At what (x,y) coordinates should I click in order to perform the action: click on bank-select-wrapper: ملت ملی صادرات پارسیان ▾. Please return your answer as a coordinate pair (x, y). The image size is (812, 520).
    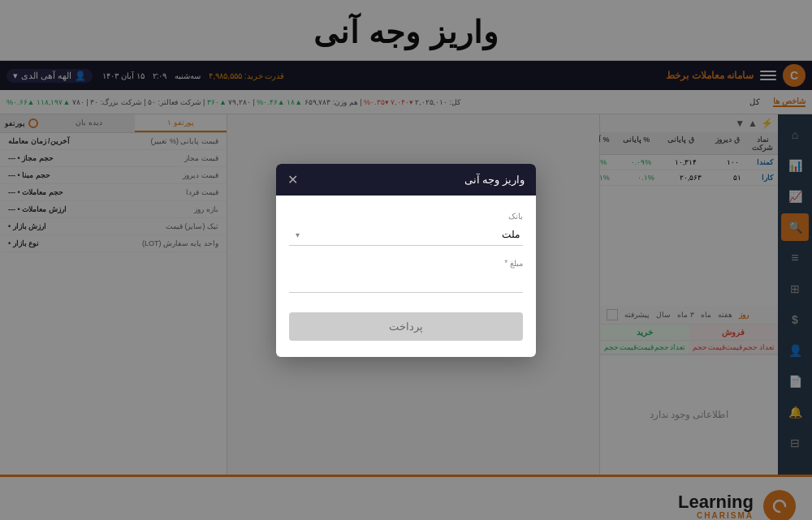
    Looking at the image, I should click on (406, 235).